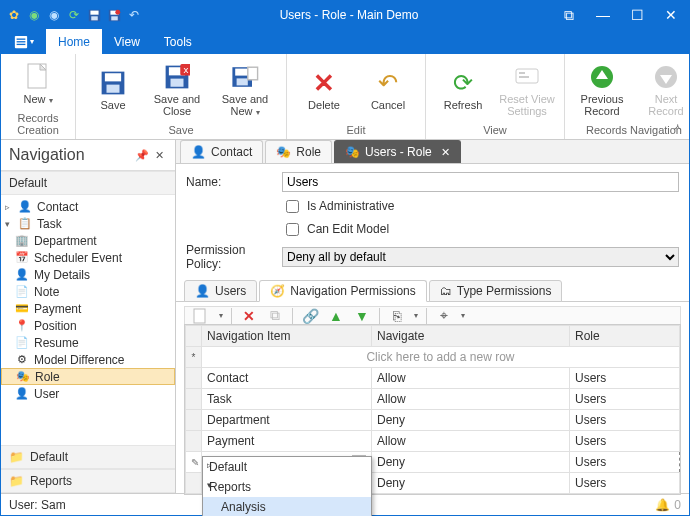  Describe the element at coordinates (194, 358) in the screenshot. I see `new-row-indicator: *` at that location.